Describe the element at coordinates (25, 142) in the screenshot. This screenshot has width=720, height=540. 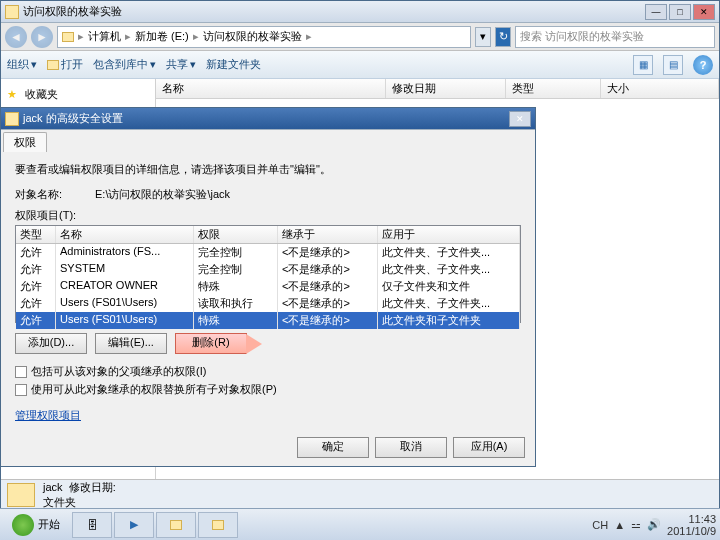
I see `tab-permissions: 权限` at that location.